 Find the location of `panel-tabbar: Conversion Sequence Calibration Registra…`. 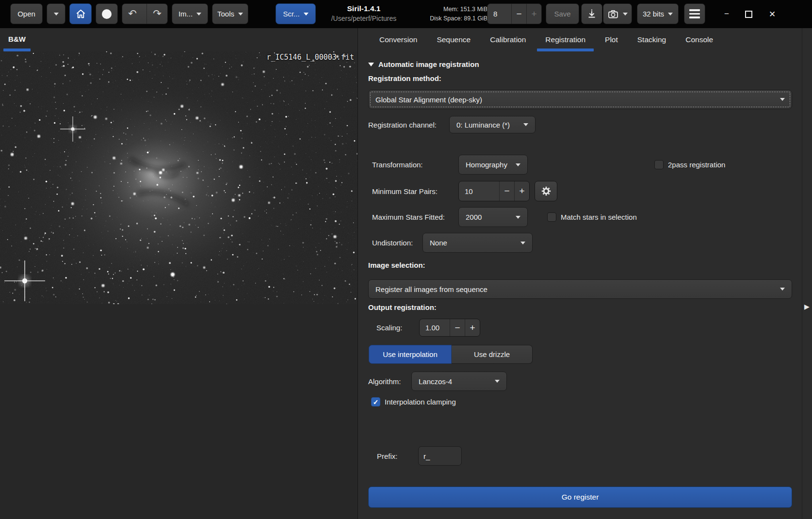

panel-tabbar: Conversion Sequence Calibration Registra… is located at coordinates (580, 40).